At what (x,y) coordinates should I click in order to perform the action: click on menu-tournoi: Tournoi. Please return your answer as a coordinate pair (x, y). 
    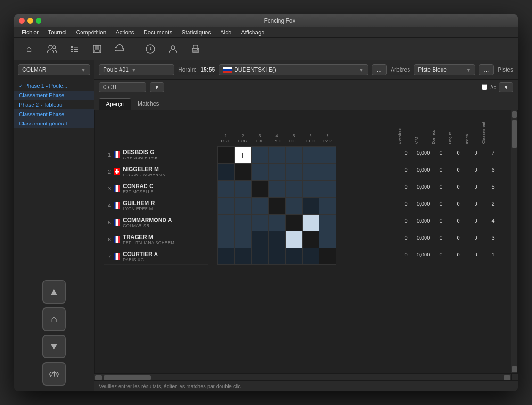
    Looking at the image, I should click on (57, 33).